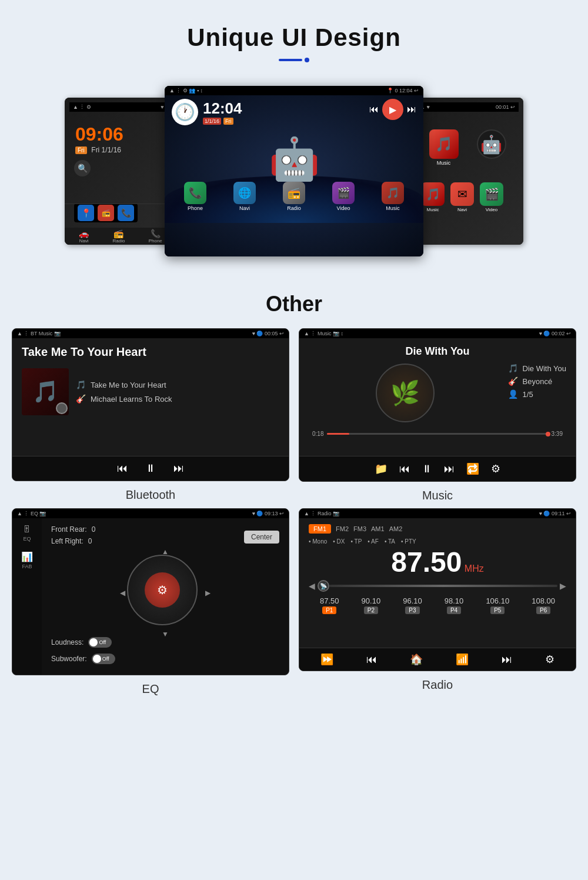 The image size is (588, 880). Describe the element at coordinates (507, 660) in the screenshot. I see `radio-next-btn: ⏭` at that location.